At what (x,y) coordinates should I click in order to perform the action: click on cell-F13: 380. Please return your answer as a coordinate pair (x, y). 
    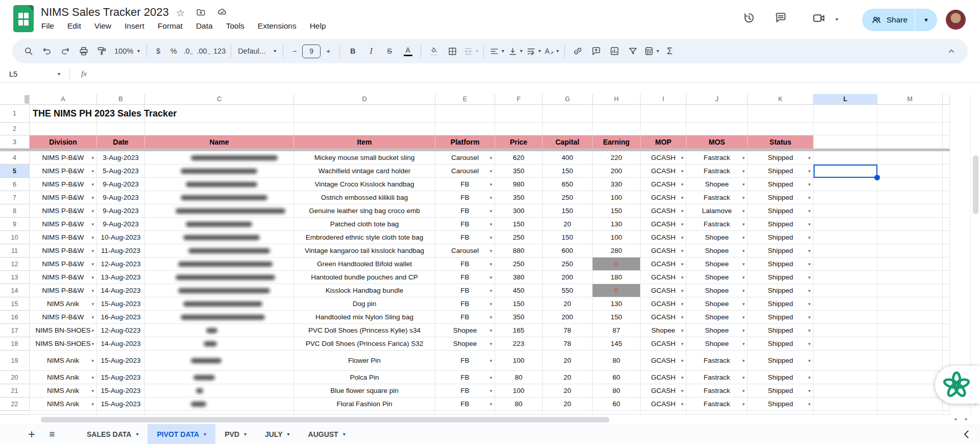
    Looking at the image, I should click on (519, 277).